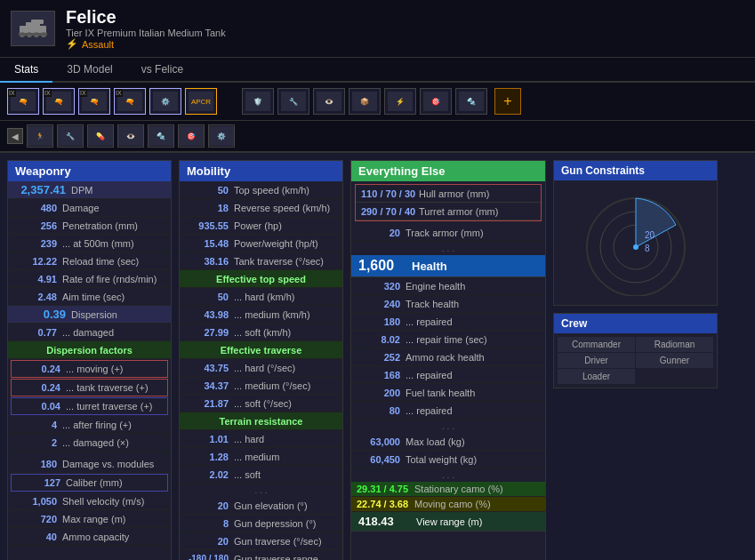  What do you see at coordinates (15, 136) in the screenshot?
I see `prev-config-button: ◀` at bounding box center [15, 136].